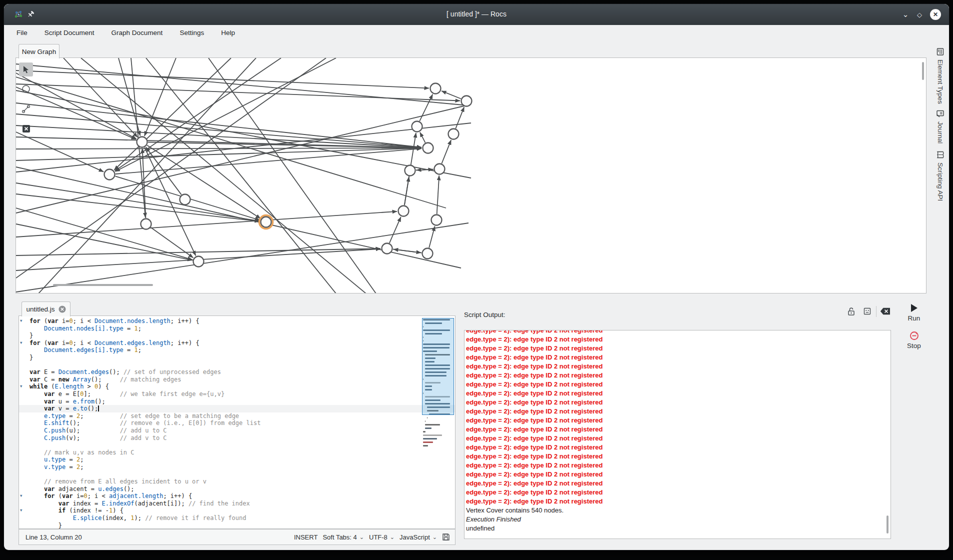  Describe the element at coordinates (39, 51) in the screenshot. I see `tab-new-graph: New Graph` at that location.